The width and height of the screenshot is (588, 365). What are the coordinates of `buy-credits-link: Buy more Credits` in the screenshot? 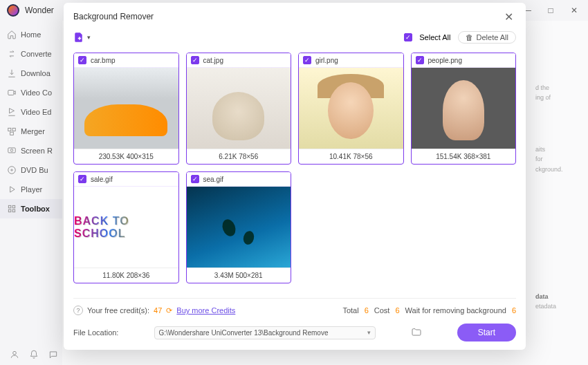 It's located at (206, 310).